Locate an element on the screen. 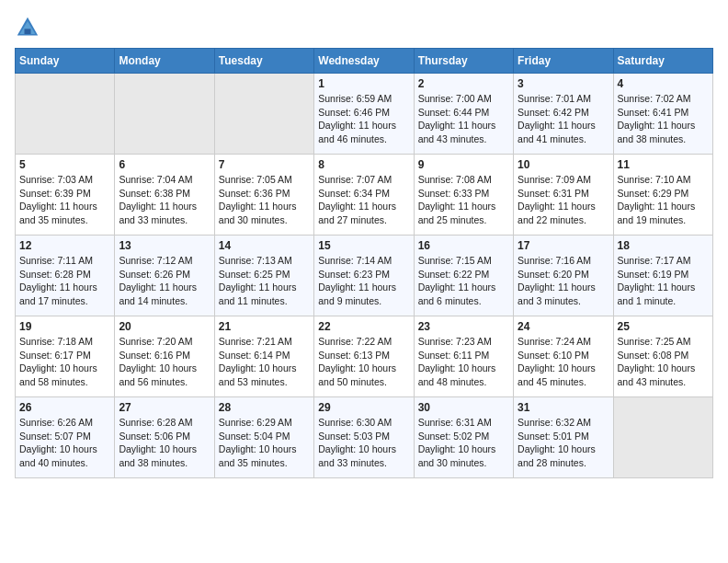 This screenshot has height=563, width=728. cell-content: Sunrise: 7:16 AM Sunset: 6:20 PM Dayligh… is located at coordinates (563, 282).